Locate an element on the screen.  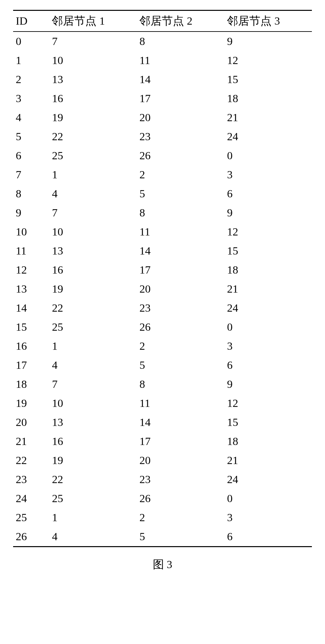
figure-caption: 图 3 is located at coordinates (163, 565).